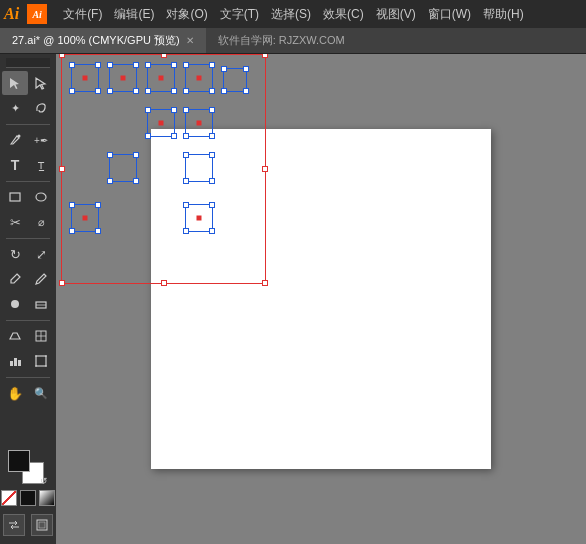  Describe the element at coordinates (41, 361) in the screenshot. I see `artboard-tool` at that location.